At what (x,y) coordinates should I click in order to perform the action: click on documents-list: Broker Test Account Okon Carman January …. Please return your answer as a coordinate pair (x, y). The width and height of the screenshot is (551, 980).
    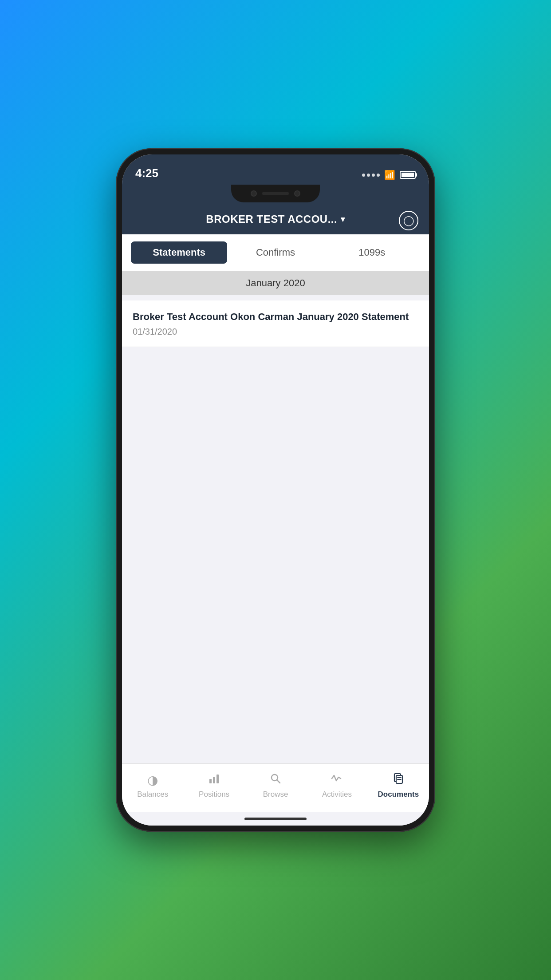
    Looking at the image, I should click on (276, 324).